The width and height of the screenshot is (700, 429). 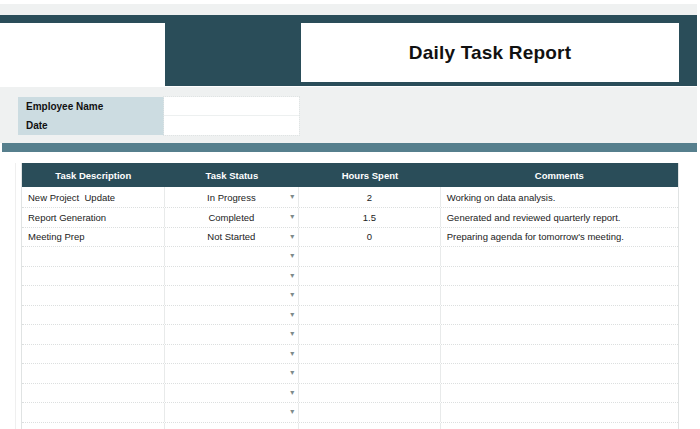 What do you see at coordinates (91, 116) in the screenshot?
I see `form-label-block: Employee Name Date` at bounding box center [91, 116].